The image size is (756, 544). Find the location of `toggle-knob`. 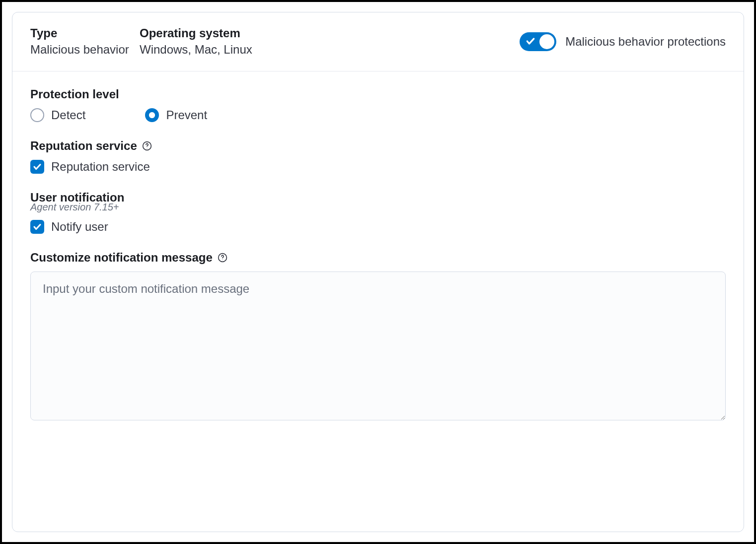

toggle-knob is located at coordinates (547, 42).